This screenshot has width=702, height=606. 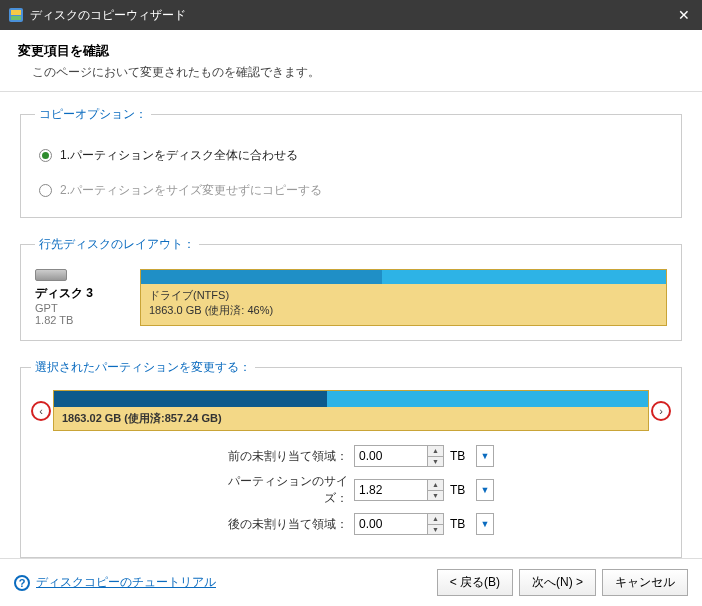 I want to click on chevron-right-icon: ›, so click(x=661, y=411).